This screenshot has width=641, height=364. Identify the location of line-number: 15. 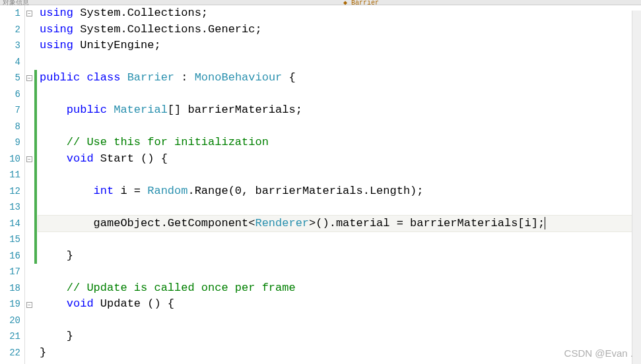
(11, 240).